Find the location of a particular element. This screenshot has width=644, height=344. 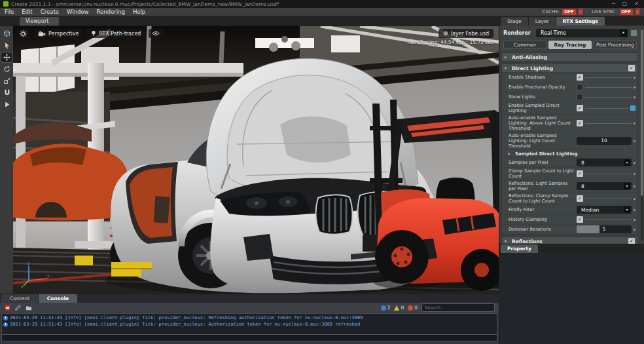

slider-denoiser-iterations: 5 is located at coordinates (604, 229).